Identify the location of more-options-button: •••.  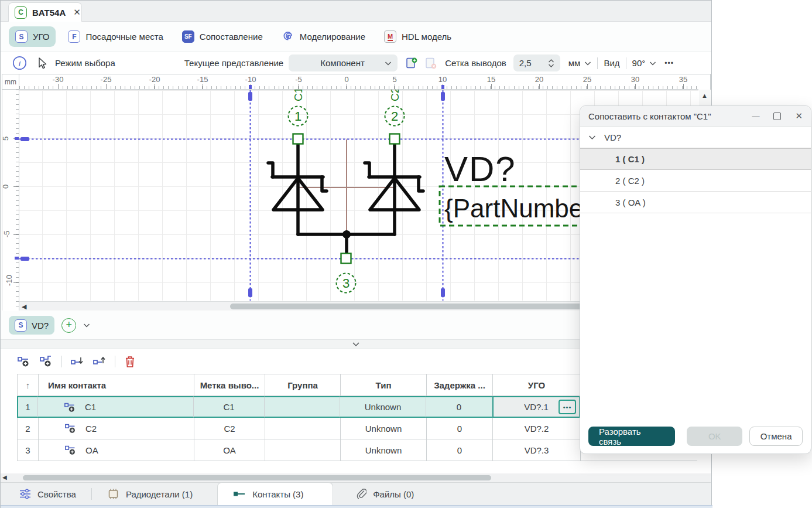
(669, 63).